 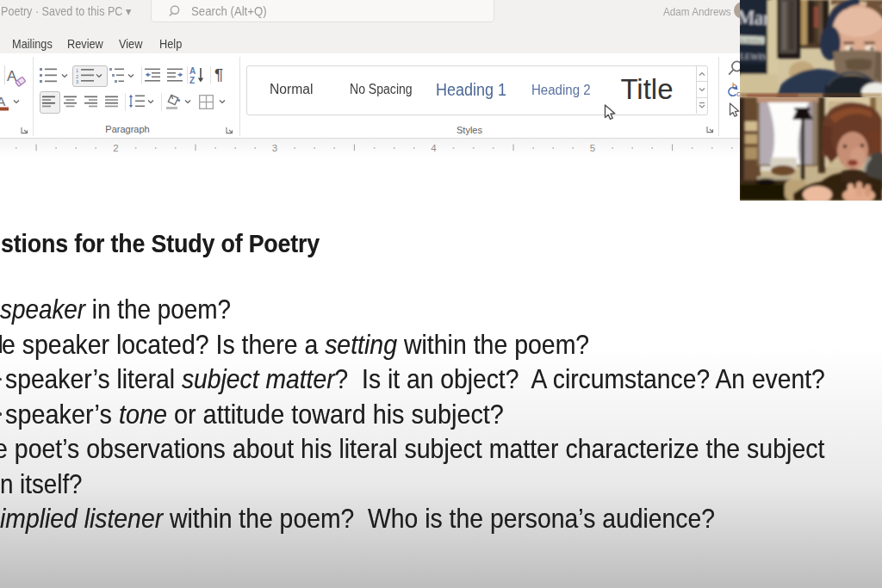 I want to click on svg-text: The Abolition, so click(x=751, y=40).